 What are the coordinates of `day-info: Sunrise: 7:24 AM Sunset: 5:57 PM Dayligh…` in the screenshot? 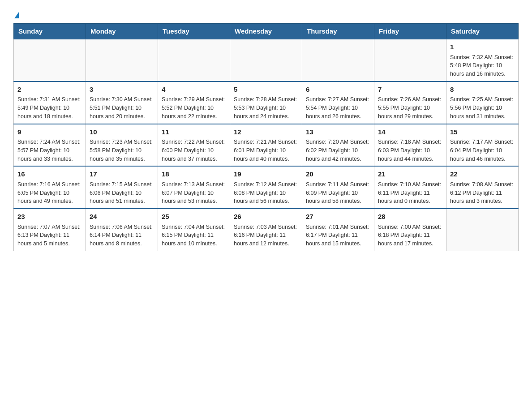 It's located at (50, 150).